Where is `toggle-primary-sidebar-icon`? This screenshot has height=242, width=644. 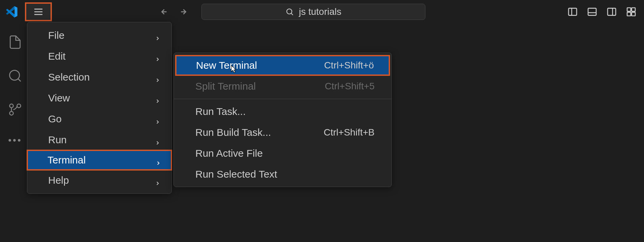
toggle-primary-sidebar-icon is located at coordinates (573, 12).